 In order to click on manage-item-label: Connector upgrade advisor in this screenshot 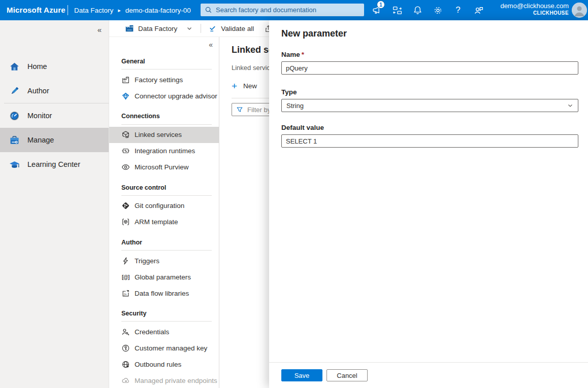, I will do `click(176, 96)`.